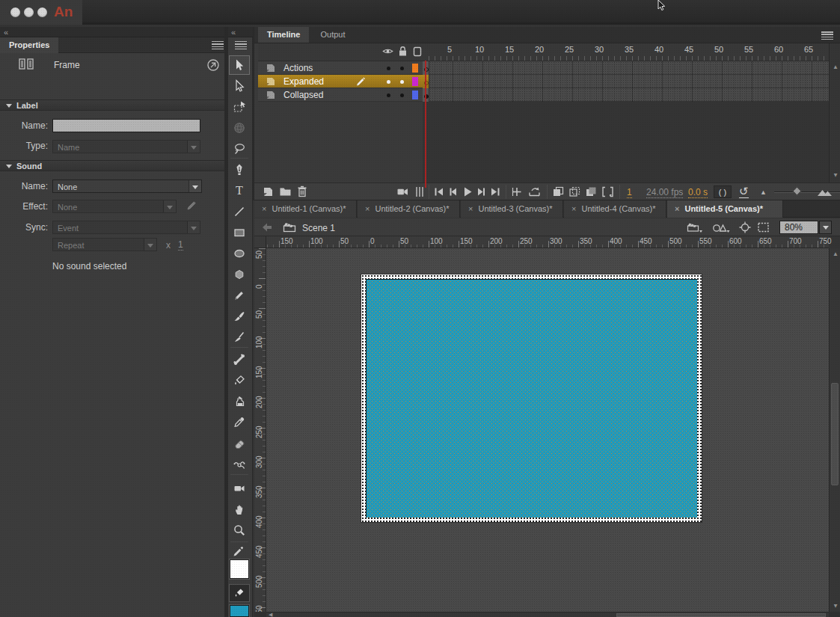  Describe the element at coordinates (625, 82) in the screenshot. I see `timeline-frame-grid` at that location.